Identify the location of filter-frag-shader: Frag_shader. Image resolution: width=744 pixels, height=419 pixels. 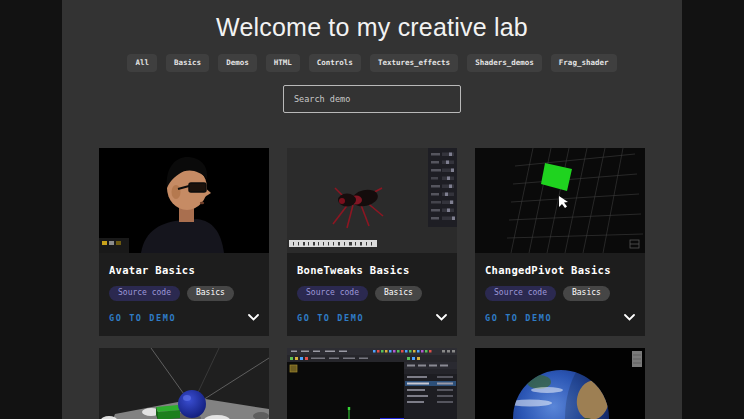
(584, 63).